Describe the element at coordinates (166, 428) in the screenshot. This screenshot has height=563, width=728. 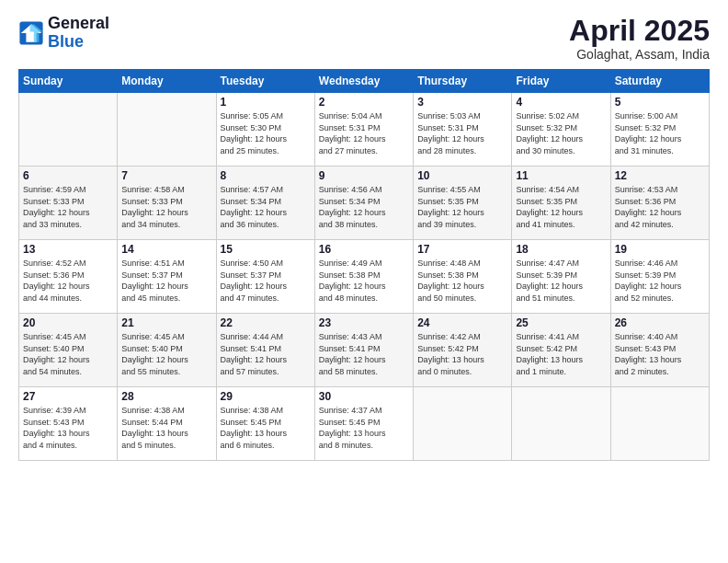
I see `day-info: Sunrise: 4:38 AM Sunset: 5:44 PM Dayligh…` at that location.